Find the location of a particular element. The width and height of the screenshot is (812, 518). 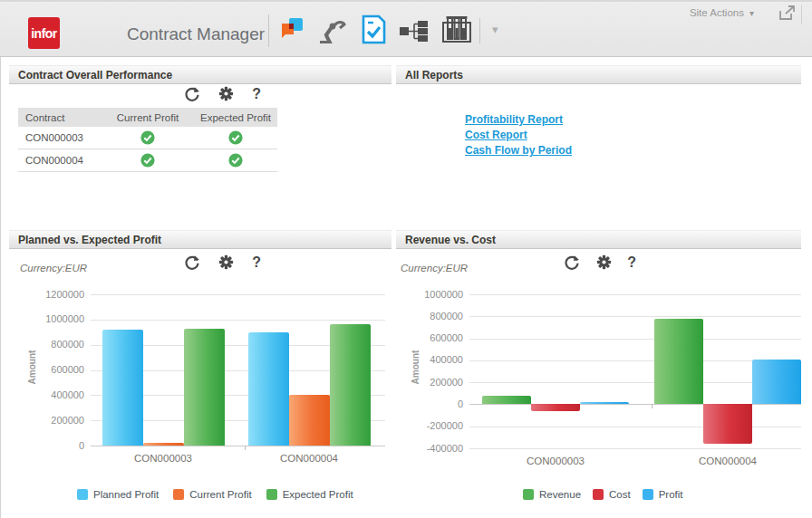

legend-item: Expected Profit is located at coordinates (310, 494).